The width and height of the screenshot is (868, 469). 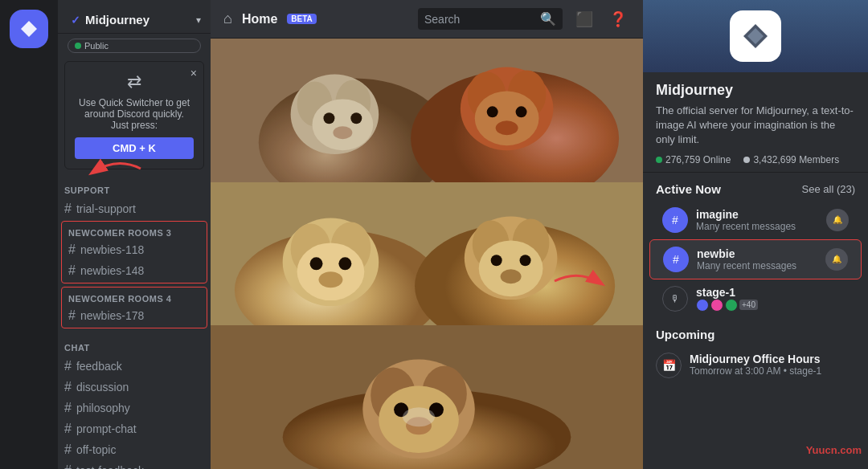 What do you see at coordinates (755, 125) in the screenshot?
I see `server-description: The official server for Midjourney, a te…` at bounding box center [755, 125].